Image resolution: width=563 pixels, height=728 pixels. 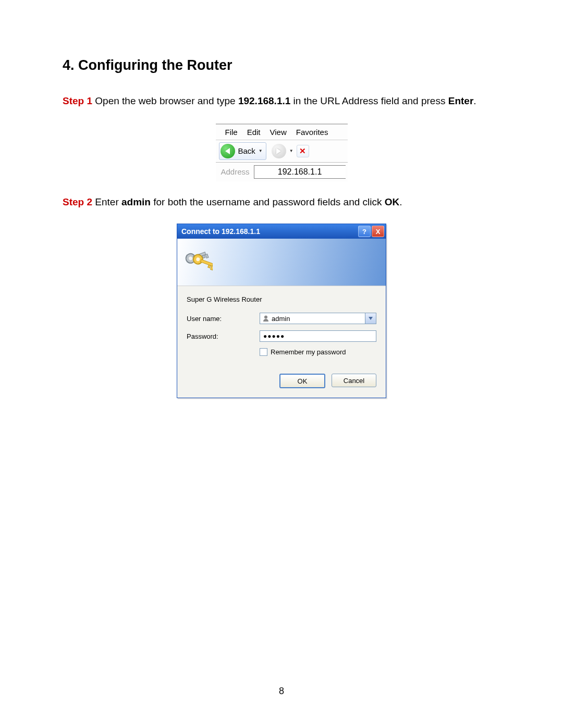 What do you see at coordinates (264, 101) in the screenshot?
I see `step1-ip: 192.168.1.1` at bounding box center [264, 101].